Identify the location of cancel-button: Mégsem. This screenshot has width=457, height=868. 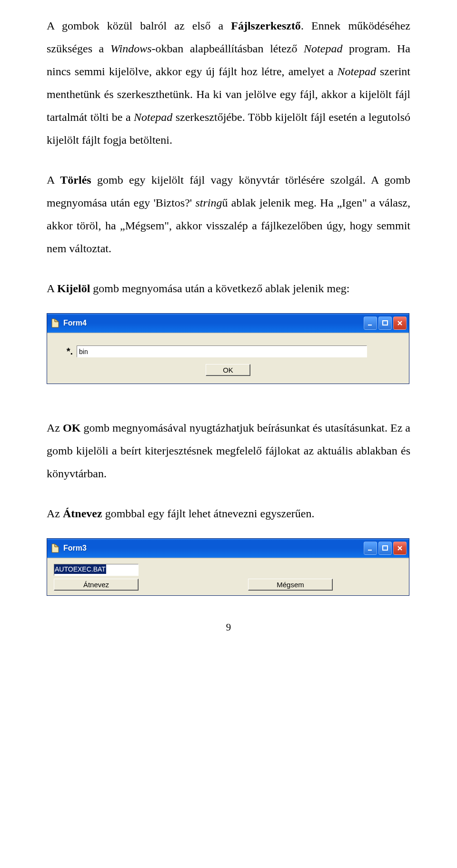
(290, 584).